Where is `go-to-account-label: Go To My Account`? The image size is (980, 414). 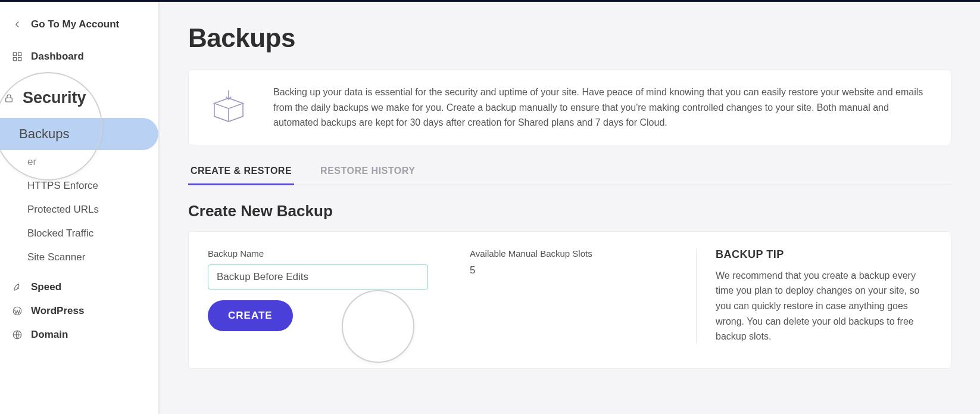 go-to-account-label: Go To My Account is located at coordinates (75, 24).